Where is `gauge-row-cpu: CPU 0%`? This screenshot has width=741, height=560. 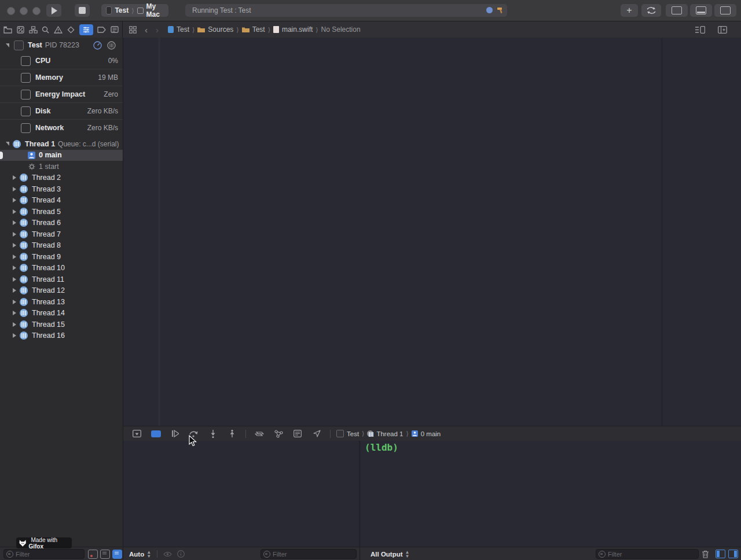
gauge-row-cpu: CPU 0% is located at coordinates (61, 61).